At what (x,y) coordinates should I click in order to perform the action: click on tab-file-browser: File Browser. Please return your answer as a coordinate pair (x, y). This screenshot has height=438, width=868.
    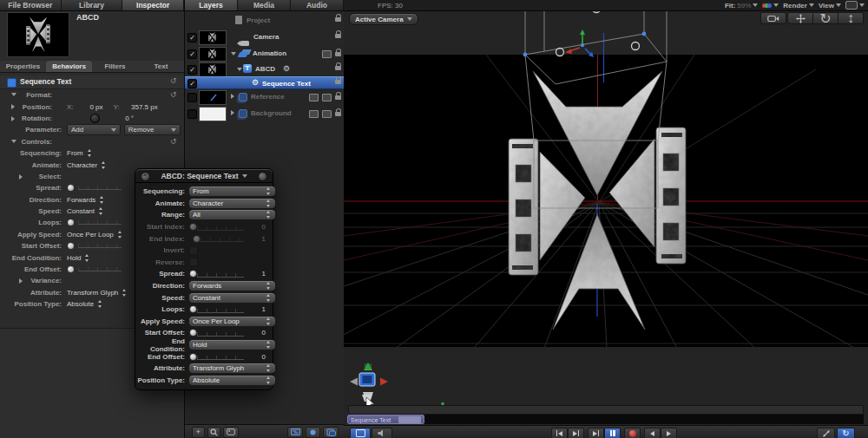
    Looking at the image, I should click on (31, 5).